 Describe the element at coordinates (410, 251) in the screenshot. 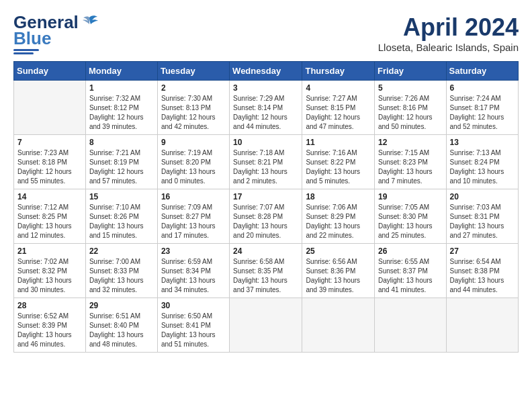

I see `day-number: 26` at that location.